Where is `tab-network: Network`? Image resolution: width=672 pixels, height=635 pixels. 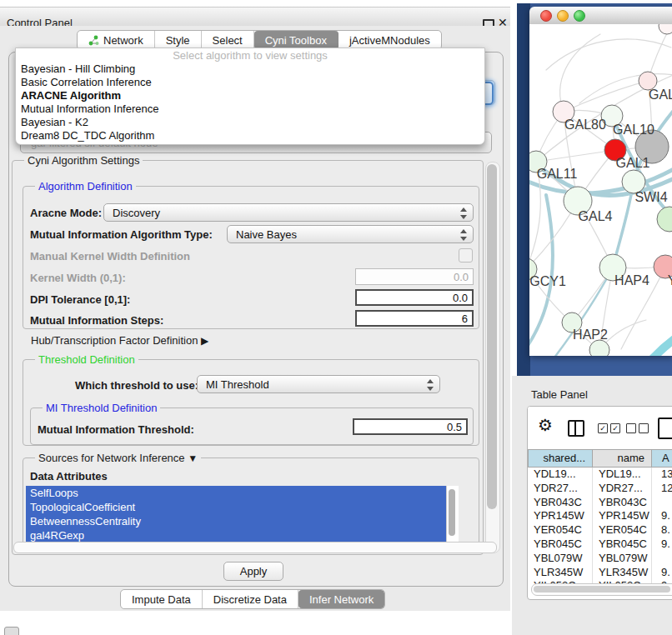
tab-network: Network is located at coordinates (117, 40).